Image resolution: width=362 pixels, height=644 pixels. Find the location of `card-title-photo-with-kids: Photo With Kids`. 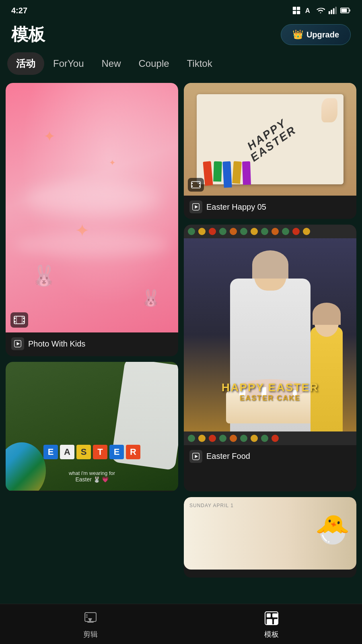

card-title-photo-with-kids: Photo With Kids is located at coordinates (57, 344).